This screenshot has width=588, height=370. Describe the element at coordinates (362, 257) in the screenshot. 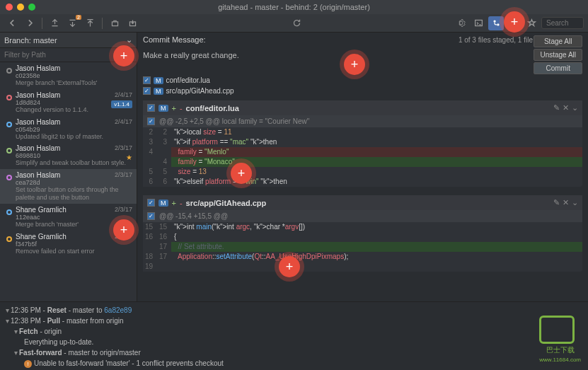

I see `code-line: 1817 Application::setAttribute(Qt::AA_Us…` at that location.